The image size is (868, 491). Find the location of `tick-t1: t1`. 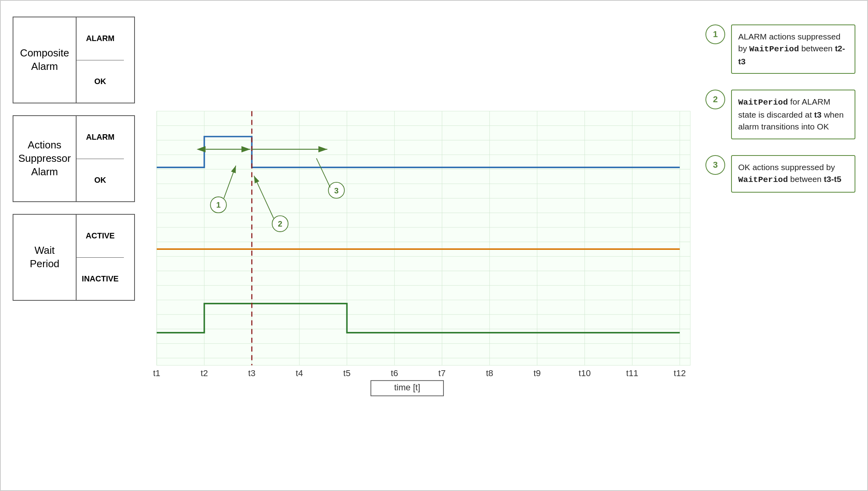

tick-t1: t1 is located at coordinates (157, 373).